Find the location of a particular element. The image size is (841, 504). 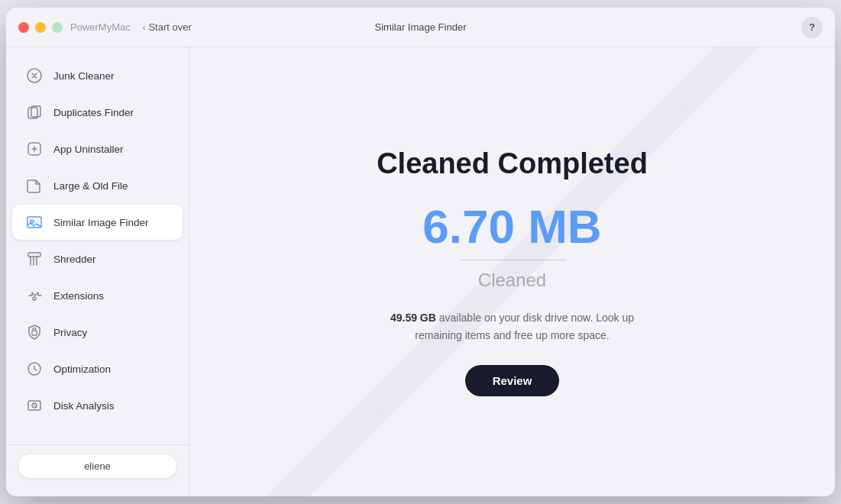

cleaned-label: Cleaned is located at coordinates (512, 280).